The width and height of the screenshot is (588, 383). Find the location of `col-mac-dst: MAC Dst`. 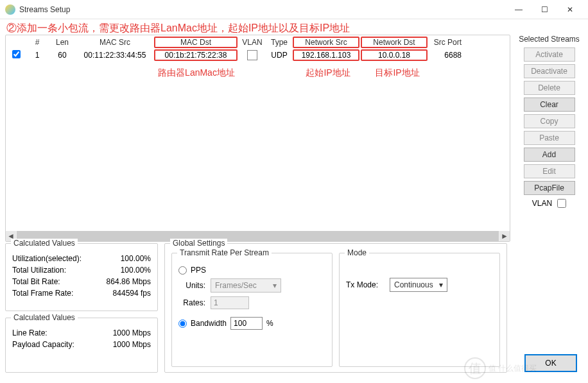

col-mac-dst: MAC Dst is located at coordinates (196, 42).